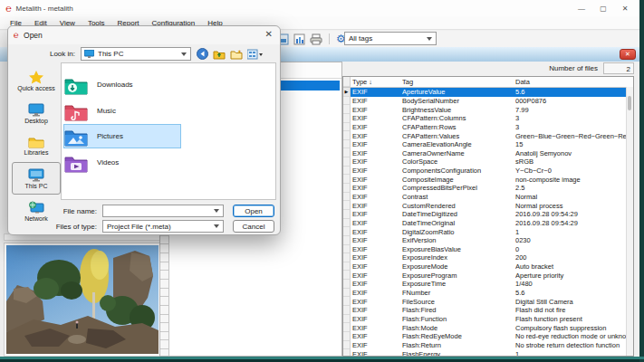 The image size is (644, 362). What do you see at coordinates (628, 54) in the screenshot?
I see `panel-close-button: ✕` at bounding box center [628, 54].